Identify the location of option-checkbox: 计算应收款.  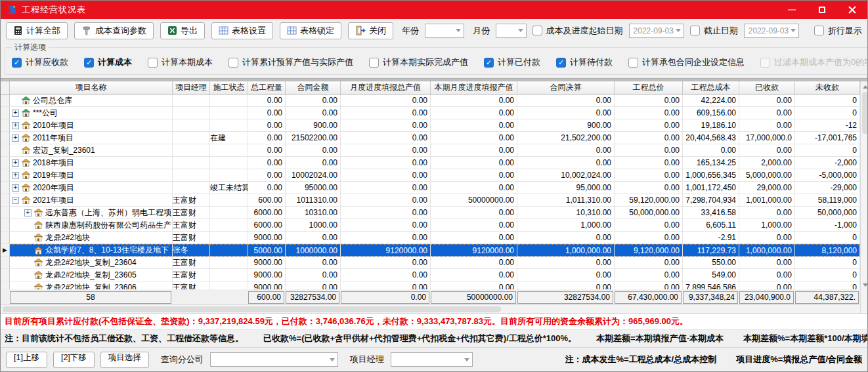
(40, 62).